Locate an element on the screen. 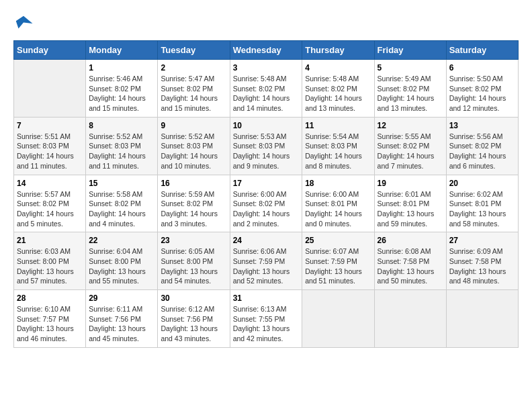 The width and height of the screenshot is (532, 411). day-info: Sunrise: 6:10 AM Sunset: 7:57 PM Dayligh… is located at coordinates (50, 324).